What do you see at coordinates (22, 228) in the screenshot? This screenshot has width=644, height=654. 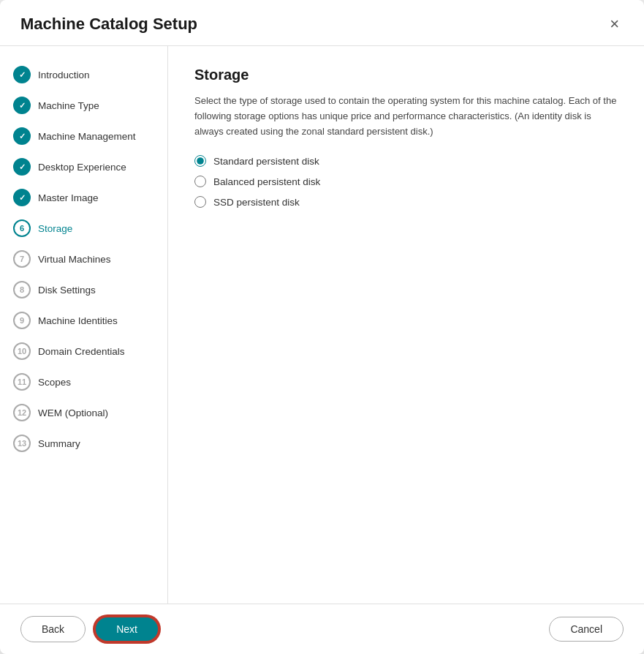 I see `step-circle-storage: 6` at bounding box center [22, 228].